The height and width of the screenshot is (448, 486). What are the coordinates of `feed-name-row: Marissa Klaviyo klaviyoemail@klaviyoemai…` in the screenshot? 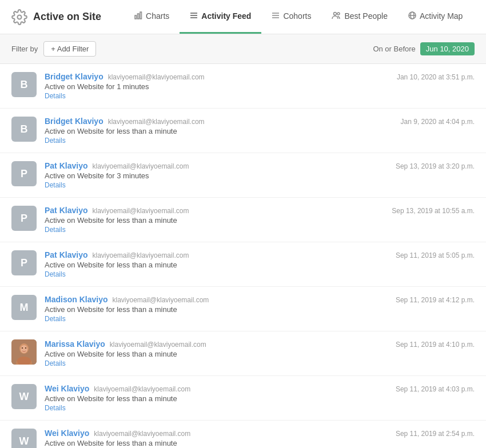 It's located at (216, 344).